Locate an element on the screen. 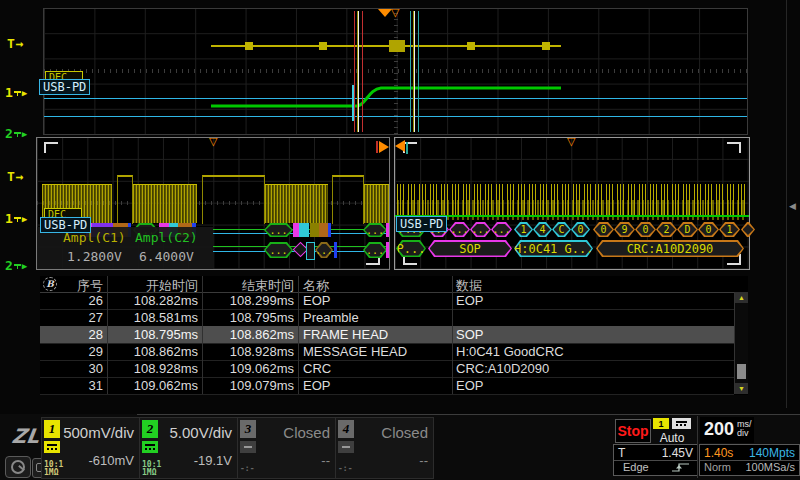 The width and height of the screenshot is (800, 480). zoom-trigger-level-marker: T→ is located at coordinates (16, 176).